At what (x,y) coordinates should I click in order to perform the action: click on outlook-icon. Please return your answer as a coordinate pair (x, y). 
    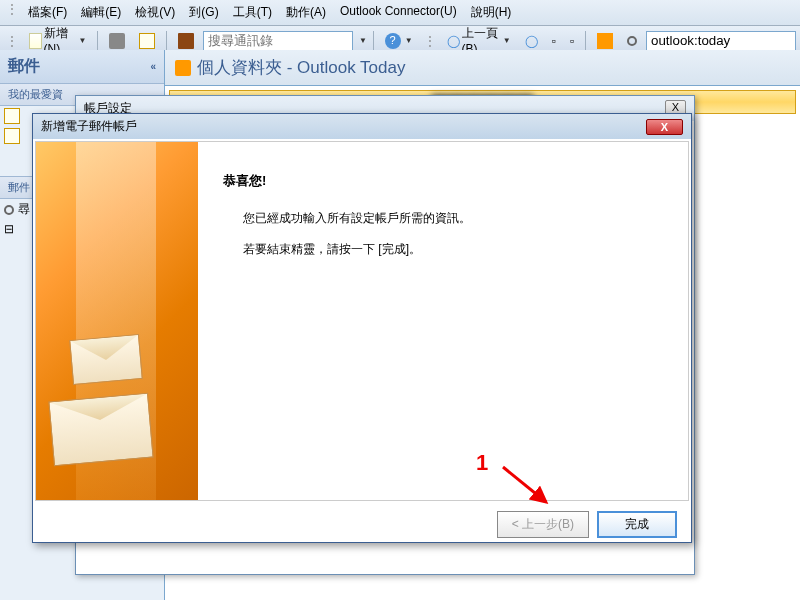
    Looking at the image, I should click on (183, 68).